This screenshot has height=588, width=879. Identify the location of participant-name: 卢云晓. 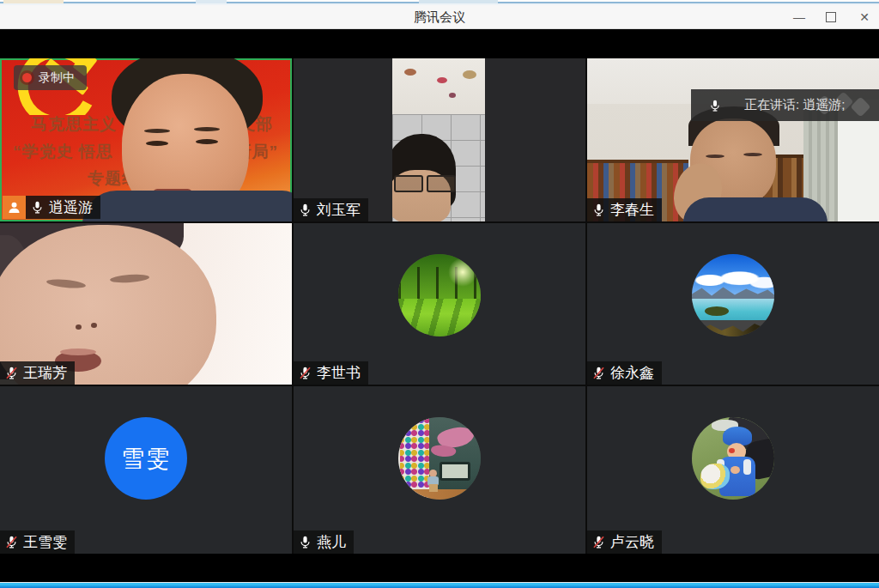
(632, 543).